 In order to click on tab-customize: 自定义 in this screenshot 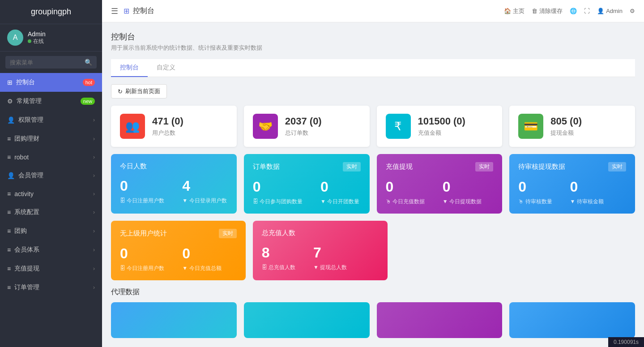, I will do `click(166, 68)`.